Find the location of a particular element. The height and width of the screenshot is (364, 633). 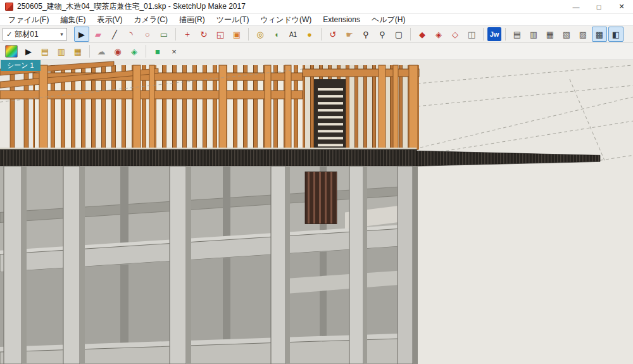

titlebar: 250605_建物_木造04_喫茶店兼住宅_01.skp - SketchUp … is located at coordinates (316, 7).